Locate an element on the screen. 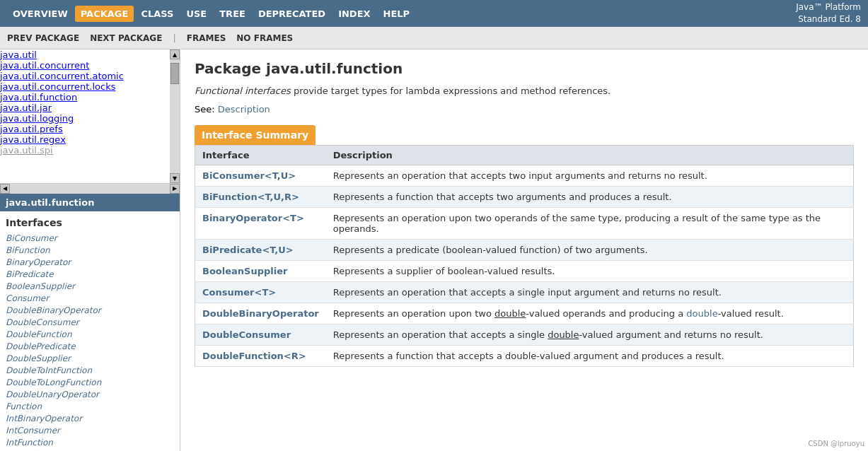  package-list-container: java.util java.util.concurrent java.util… is located at coordinates (90, 117).